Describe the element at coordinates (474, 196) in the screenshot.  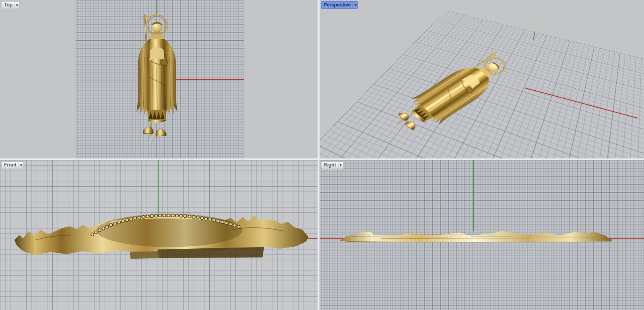
I see `y-axis-line` at that location.